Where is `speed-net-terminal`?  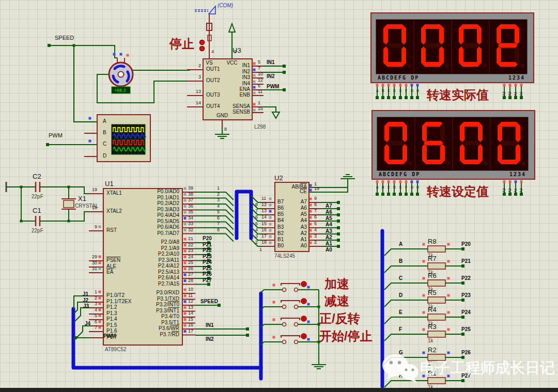 speed-net-terminal is located at coordinates (219, 305).